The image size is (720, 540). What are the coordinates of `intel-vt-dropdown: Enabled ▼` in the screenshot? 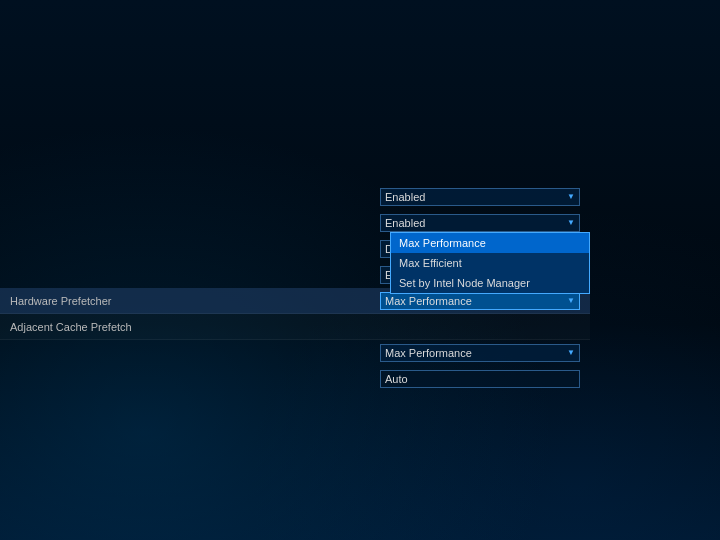 It's located at (480, 223).